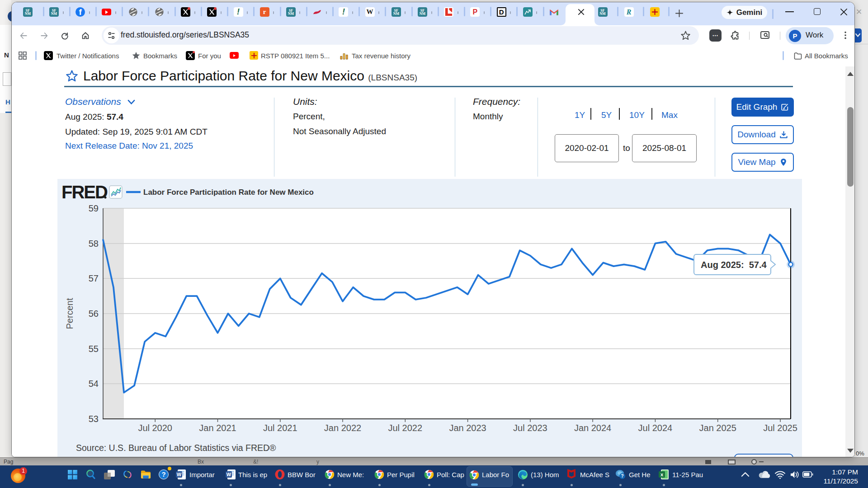 This screenshot has width=868, height=488. Describe the element at coordinates (70, 314) in the screenshot. I see `svg-text: Percent` at that location.